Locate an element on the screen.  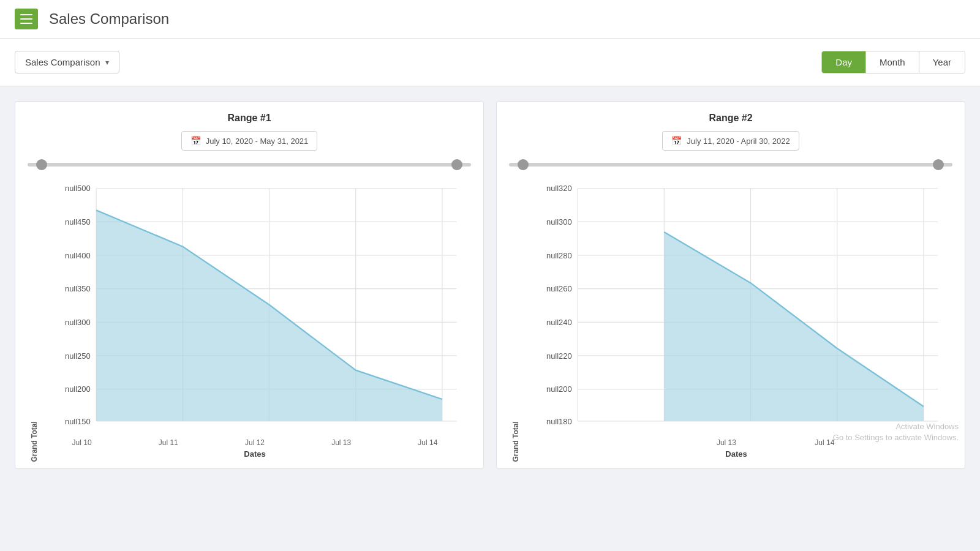
date-range-label-range2: July 11, 2020 - April 30, 2022 is located at coordinates (738, 141).